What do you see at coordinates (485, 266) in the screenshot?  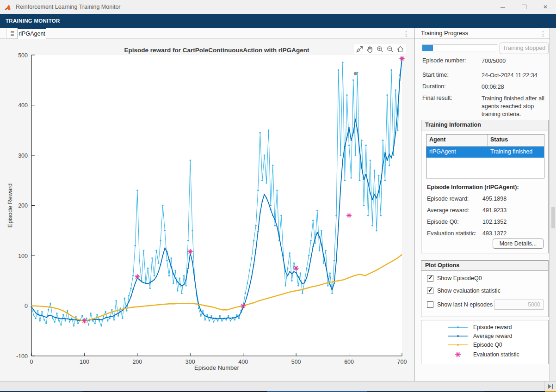 I see `plot-options-title: Plot Options` at bounding box center [485, 266].